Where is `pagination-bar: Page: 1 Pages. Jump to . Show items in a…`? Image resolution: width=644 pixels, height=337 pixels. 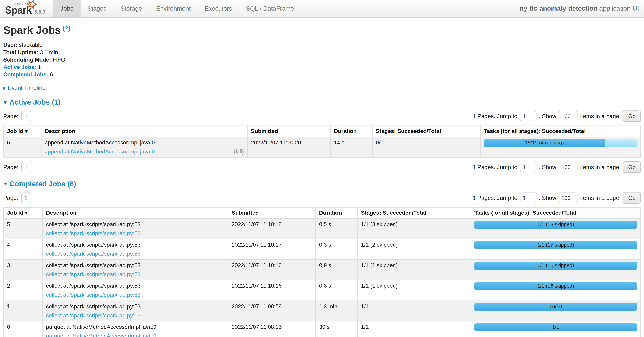
pagination-bar: Page: 1 Pages. Jump to . Show items in a… is located at coordinates (322, 167).